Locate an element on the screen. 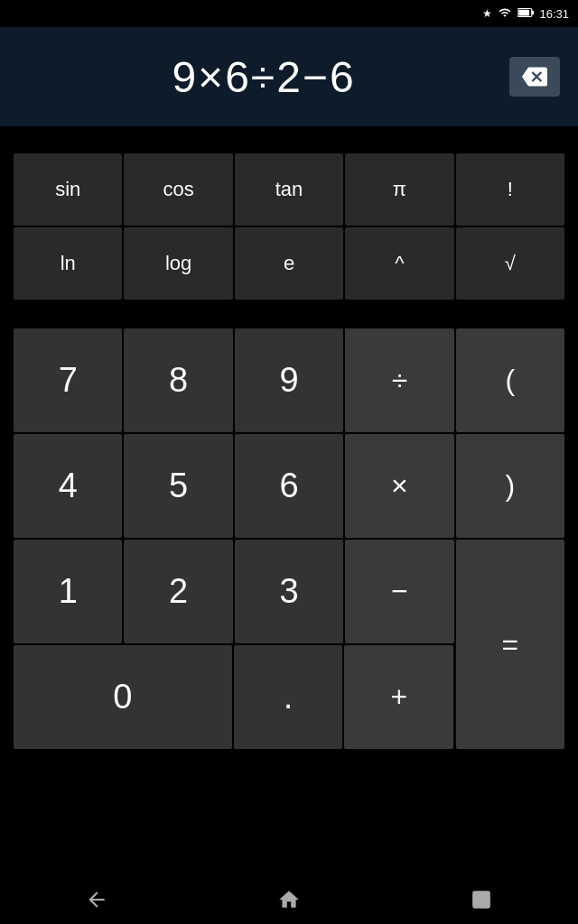 This screenshot has height=924, width=578. wifi-icon is located at coordinates (505, 14).